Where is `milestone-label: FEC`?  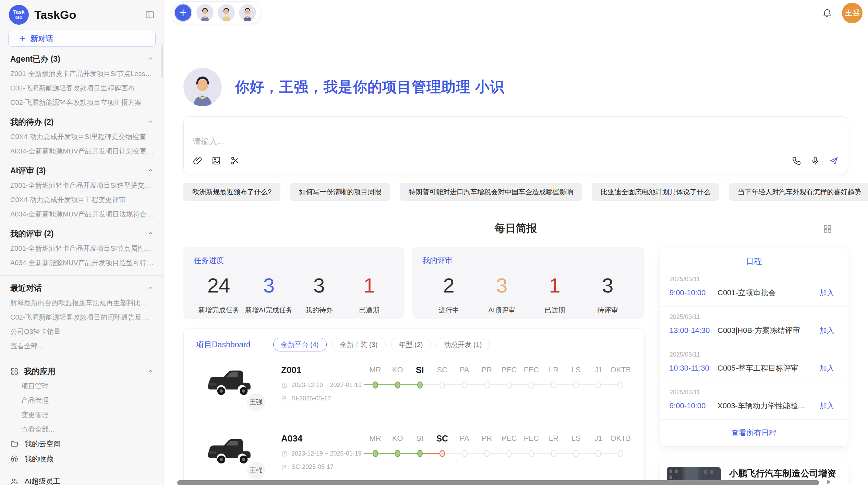
milestone-label: FEC is located at coordinates (531, 439).